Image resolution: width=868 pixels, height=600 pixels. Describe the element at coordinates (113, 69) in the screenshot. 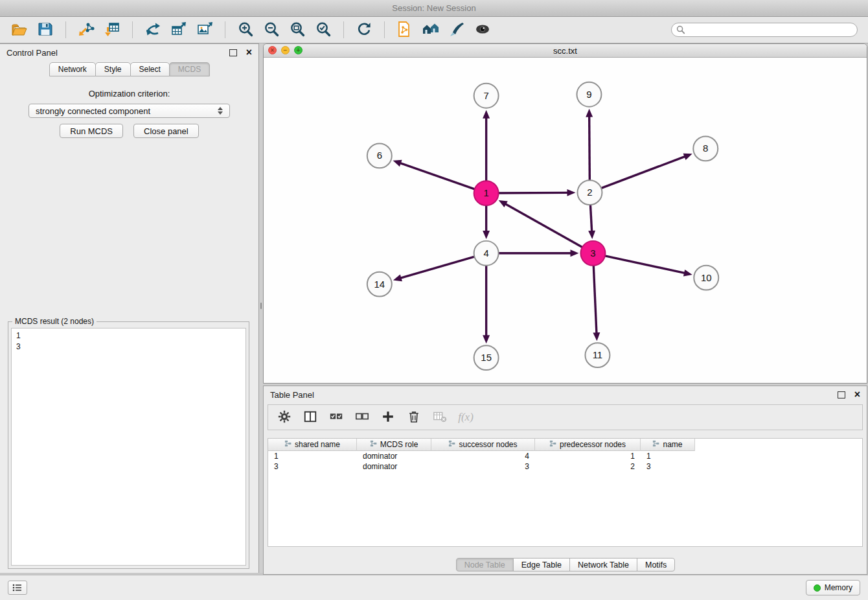

I see `tab-style: Style` at that location.